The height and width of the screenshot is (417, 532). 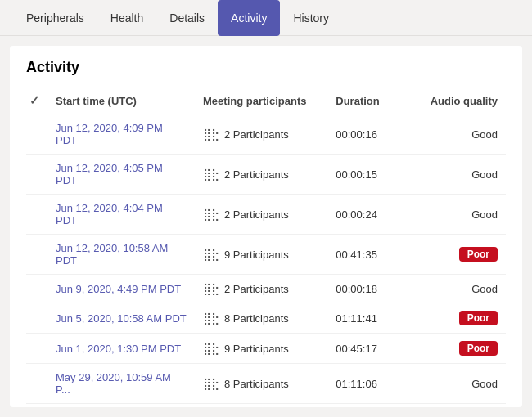 I want to click on col-start-time: Start time (UTC), so click(x=121, y=101).